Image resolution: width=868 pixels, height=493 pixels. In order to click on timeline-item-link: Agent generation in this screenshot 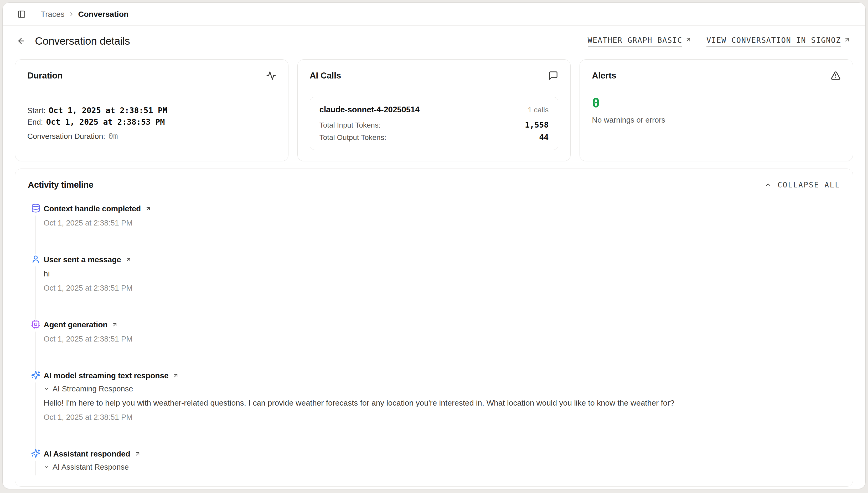, I will do `click(442, 325)`.